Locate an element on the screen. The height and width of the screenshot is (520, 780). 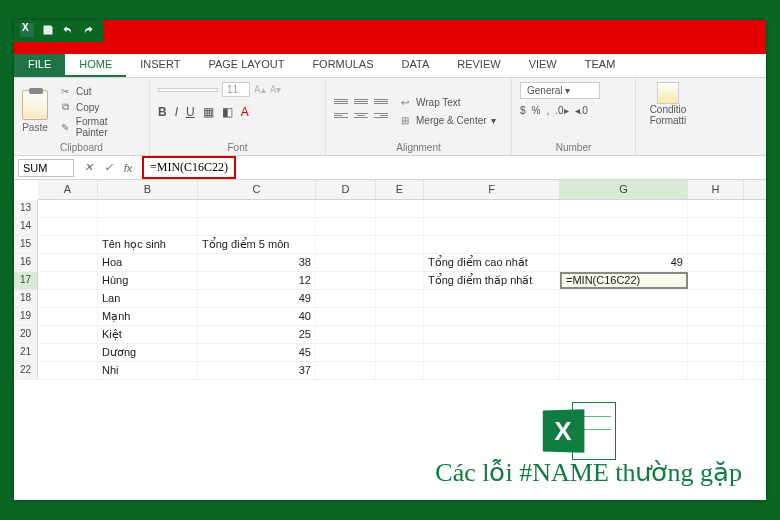
row-header: 15 is located at coordinates (26, 244).